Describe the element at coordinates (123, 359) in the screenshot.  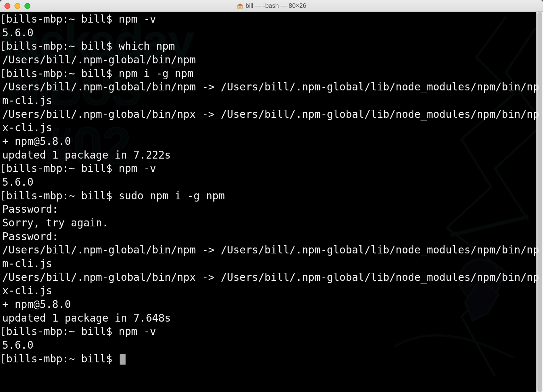
I see `cursor` at that location.